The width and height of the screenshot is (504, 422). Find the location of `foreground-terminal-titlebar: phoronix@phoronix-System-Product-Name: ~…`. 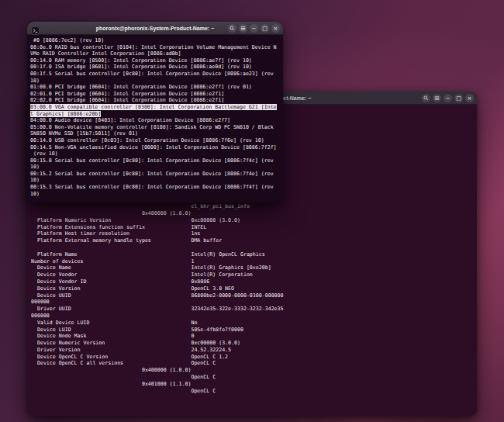

foreground-terminal-titlebar: phoronix@phoronix-System-Product-Name: ~… is located at coordinates (155, 28).